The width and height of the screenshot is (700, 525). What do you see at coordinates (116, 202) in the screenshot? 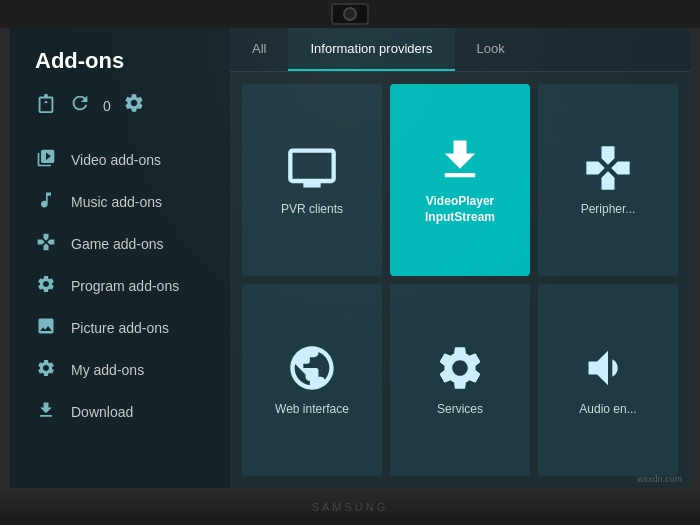
I see `music-addons-label: Music add-ons` at bounding box center [116, 202].